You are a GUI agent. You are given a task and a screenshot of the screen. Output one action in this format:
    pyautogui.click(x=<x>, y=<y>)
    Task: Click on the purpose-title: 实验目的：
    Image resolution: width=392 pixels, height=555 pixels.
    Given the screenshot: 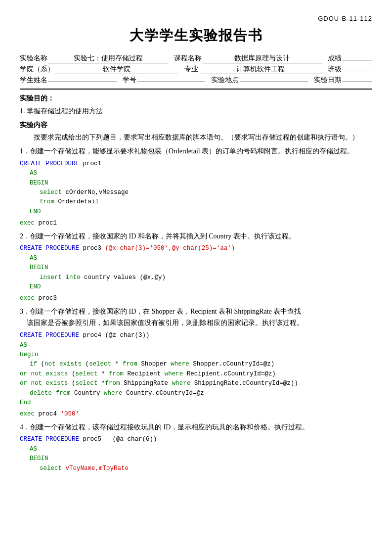 What is the action you would take?
    pyautogui.click(x=196, y=98)
    